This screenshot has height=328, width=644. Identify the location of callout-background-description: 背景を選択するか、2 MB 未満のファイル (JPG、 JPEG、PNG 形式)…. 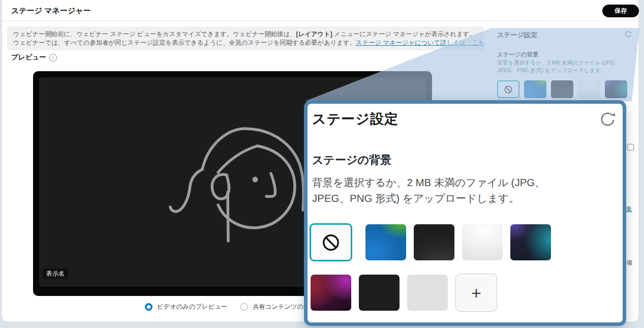
(429, 190).